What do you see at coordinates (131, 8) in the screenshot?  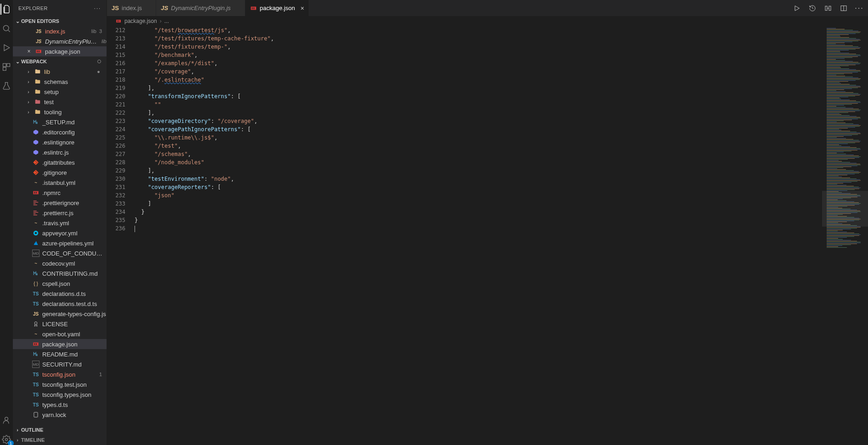 I see `editor-tab: JSindex.js×` at bounding box center [131, 8].